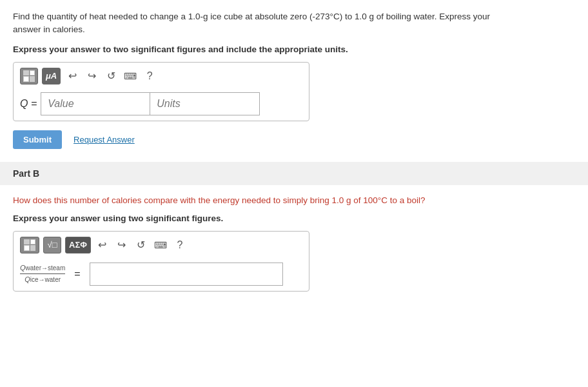 The width and height of the screenshot is (588, 387). I want to click on answer-box-b: √□ ΑΣΦ ↩ ↪ ↺ ⌨ ? Qwater→steam Qice→w, so click(161, 261).